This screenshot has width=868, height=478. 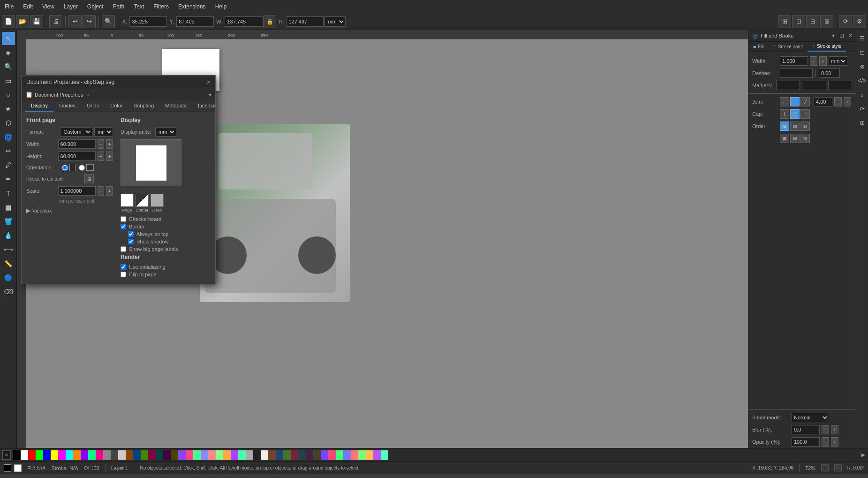 What do you see at coordinates (82, 168) in the screenshot?
I see `landscape-radio` at bounding box center [82, 168].